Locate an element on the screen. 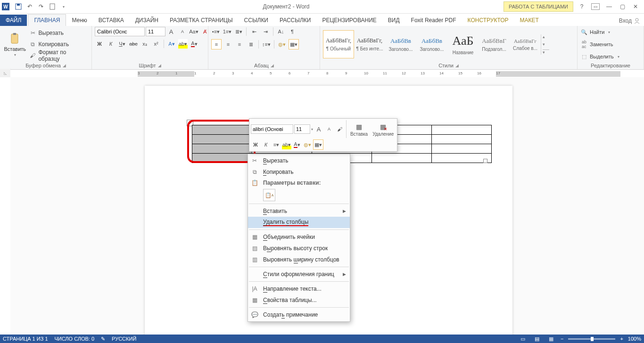 The image size is (644, 343). ruler-corner: ◺ is located at coordinates (6, 74).